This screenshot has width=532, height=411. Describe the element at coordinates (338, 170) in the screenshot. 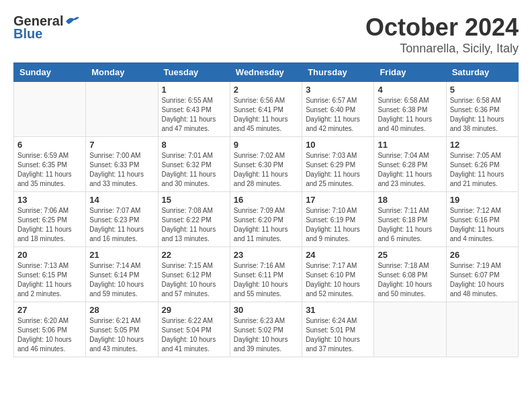

I see `day-info: Sunrise: 7:03 AMSunset: 6:29 PMDaylight:…` at that location.